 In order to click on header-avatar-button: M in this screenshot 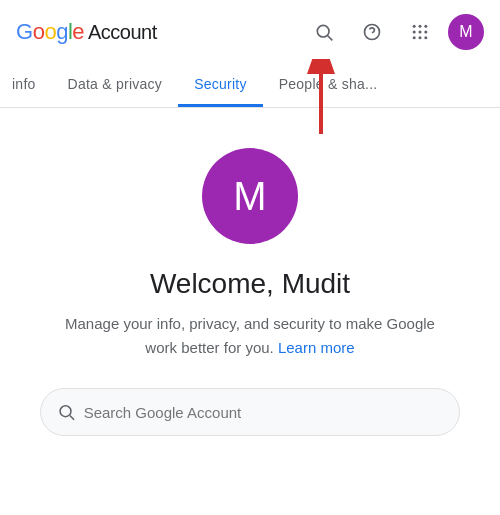, I will do `click(466, 32)`.